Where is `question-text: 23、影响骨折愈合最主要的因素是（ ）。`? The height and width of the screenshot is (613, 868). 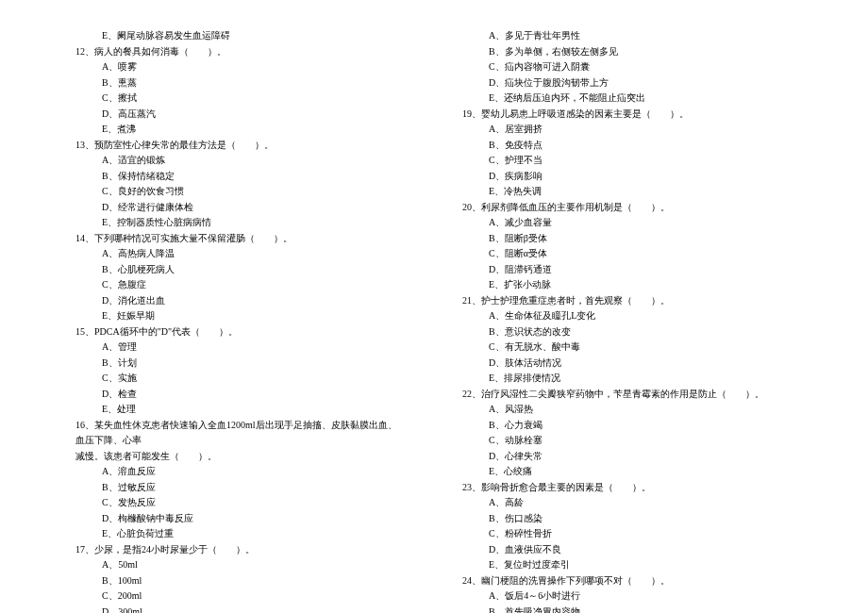
question-text: 23、影响骨折愈合最主要的因素是（ ）。 is located at coordinates (627, 489).